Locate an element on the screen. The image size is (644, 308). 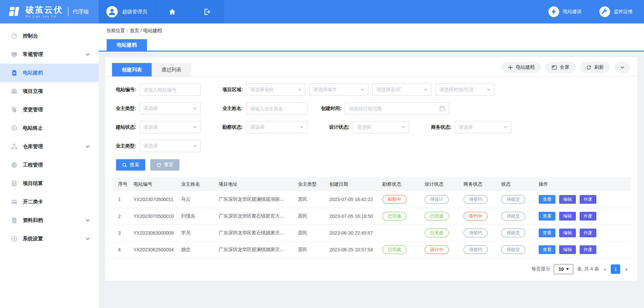
station-build-nav: 电站建设 is located at coordinates (565, 12).